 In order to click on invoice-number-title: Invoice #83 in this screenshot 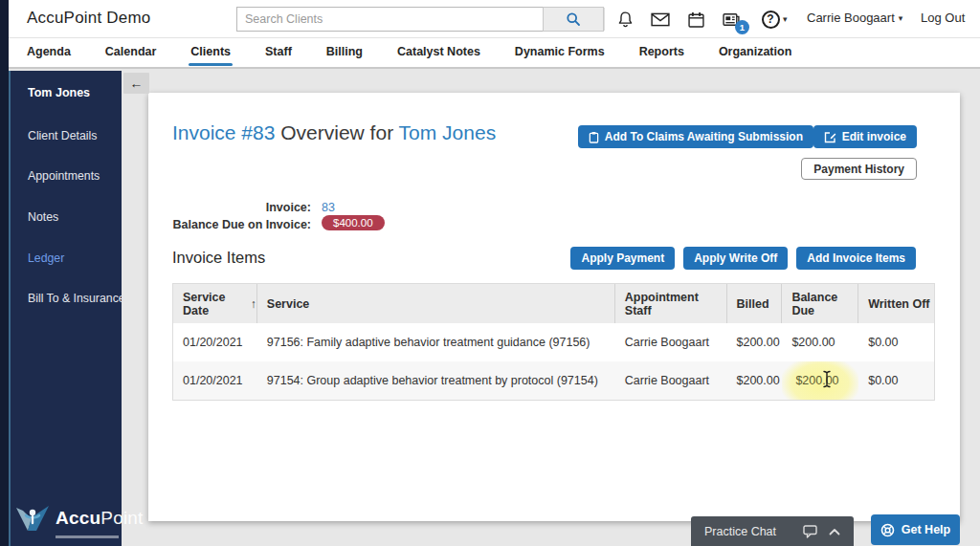, I will do `click(224, 132)`.